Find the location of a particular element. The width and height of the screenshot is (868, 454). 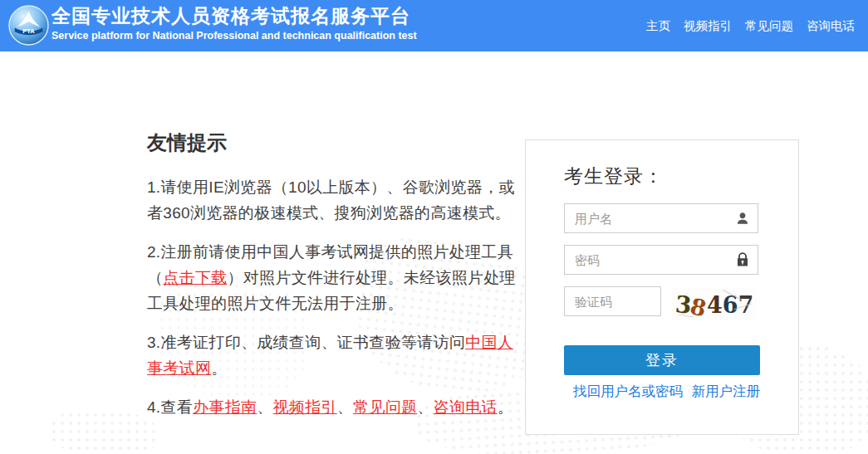

tip-item-3: 3.准考证打印、成绩查询、证书查验等请访问中国人事考试网。 is located at coordinates (336, 355).